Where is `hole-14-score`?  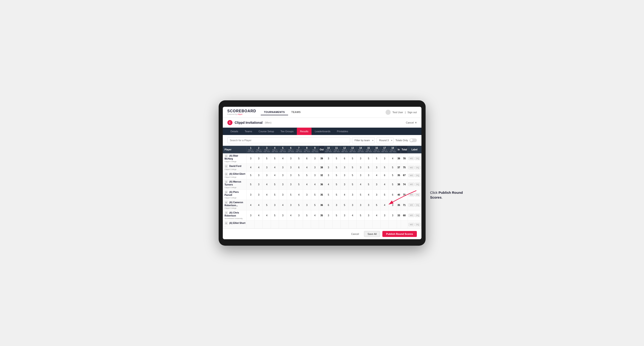 hole-14-score is located at coordinates (360, 225).